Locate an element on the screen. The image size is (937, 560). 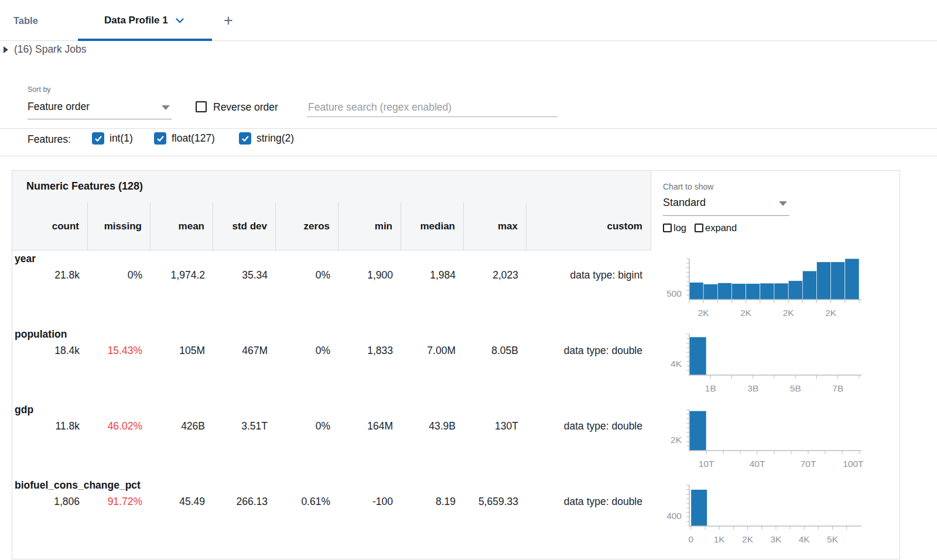
stat-max: 5,659.33 is located at coordinates (495, 502).